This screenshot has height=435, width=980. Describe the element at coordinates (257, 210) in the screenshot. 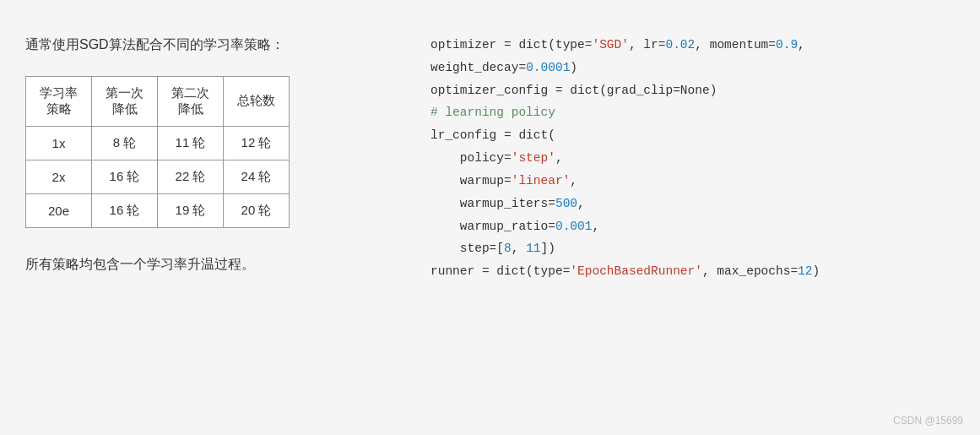

I see `table-cell: 20 轮` at that location.